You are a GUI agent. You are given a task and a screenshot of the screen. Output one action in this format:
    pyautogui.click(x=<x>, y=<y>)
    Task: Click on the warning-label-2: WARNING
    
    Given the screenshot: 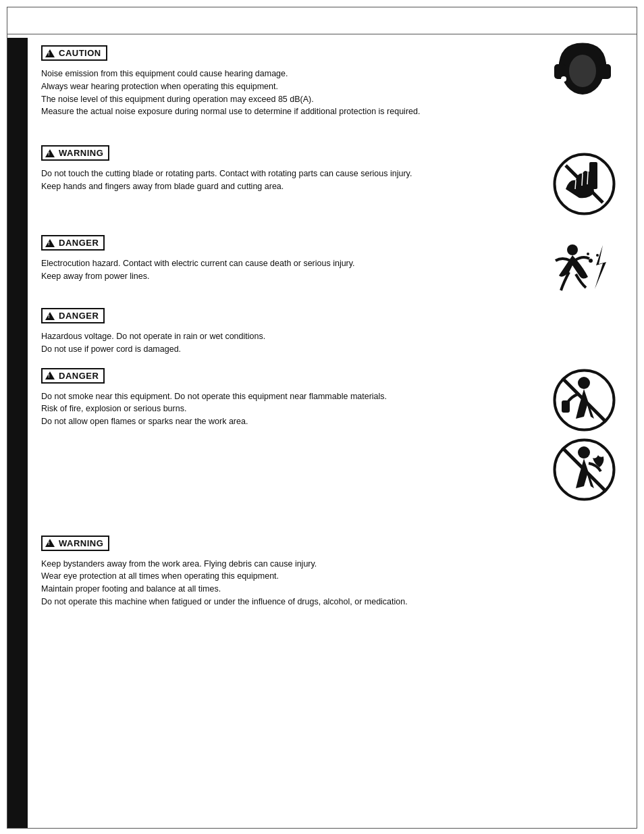 What is the action you would take?
    pyautogui.click(x=81, y=543)
    